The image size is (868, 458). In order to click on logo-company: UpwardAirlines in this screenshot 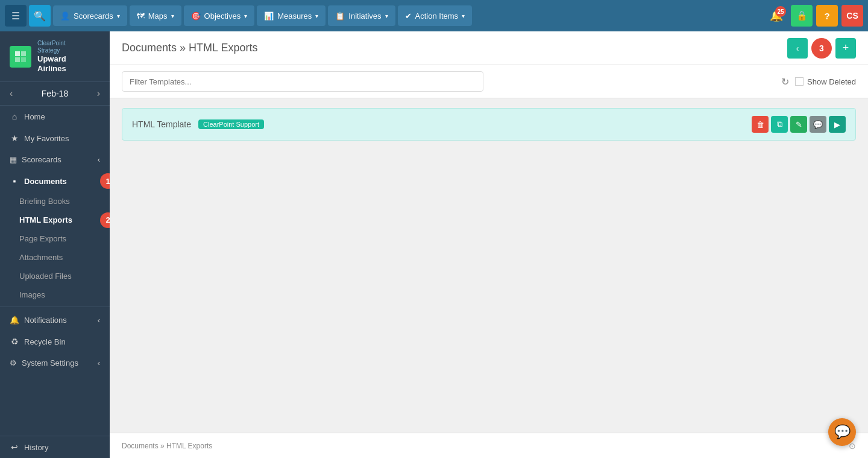, I will do `click(52, 64)`.